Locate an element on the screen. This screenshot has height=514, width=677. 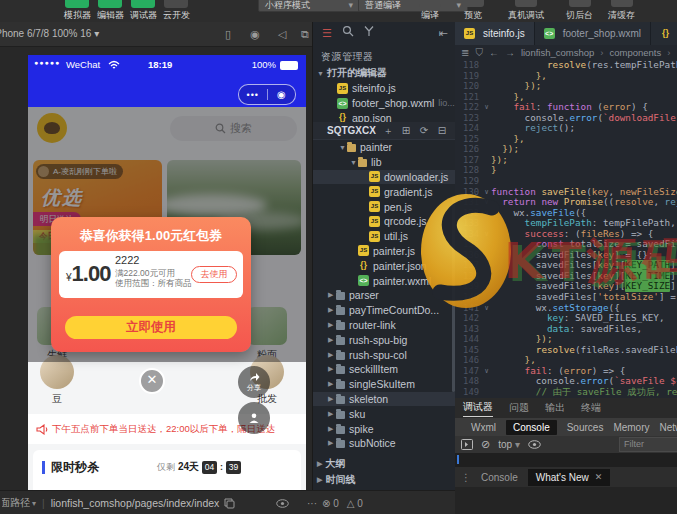
tree-folder: ▼lib is located at coordinates (384, 162).